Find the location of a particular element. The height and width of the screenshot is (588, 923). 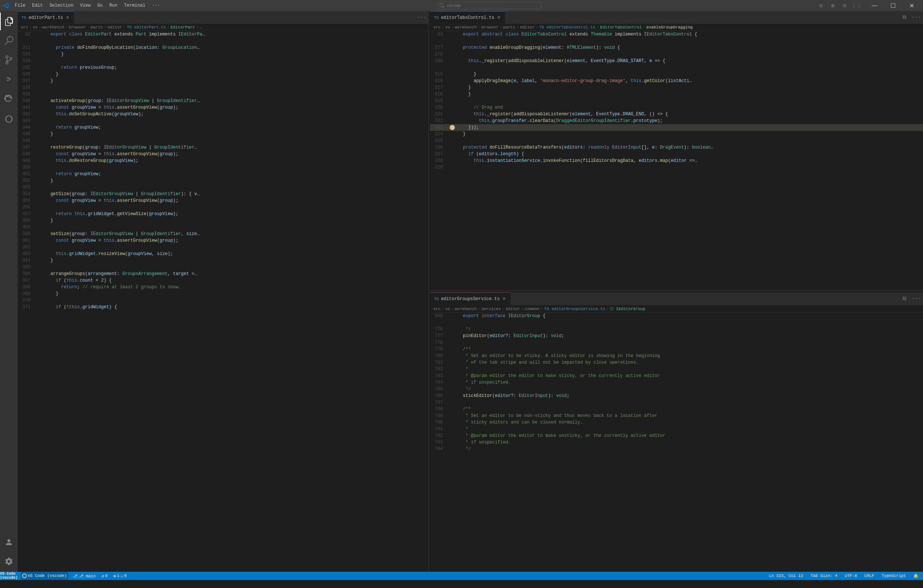

search-input is located at coordinates (489, 5).